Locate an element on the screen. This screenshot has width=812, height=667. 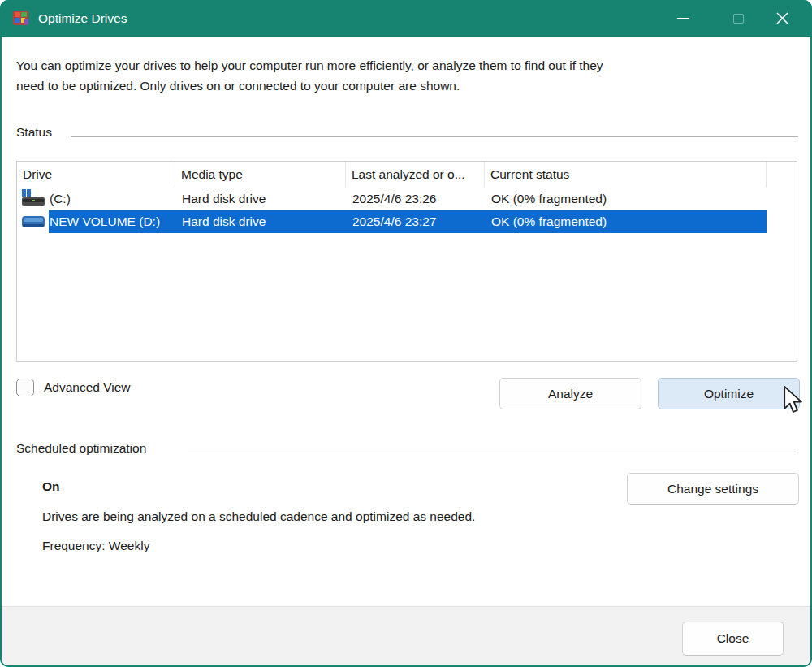
scheduled-frequency: Frequency: Weekly is located at coordinates (96, 546).